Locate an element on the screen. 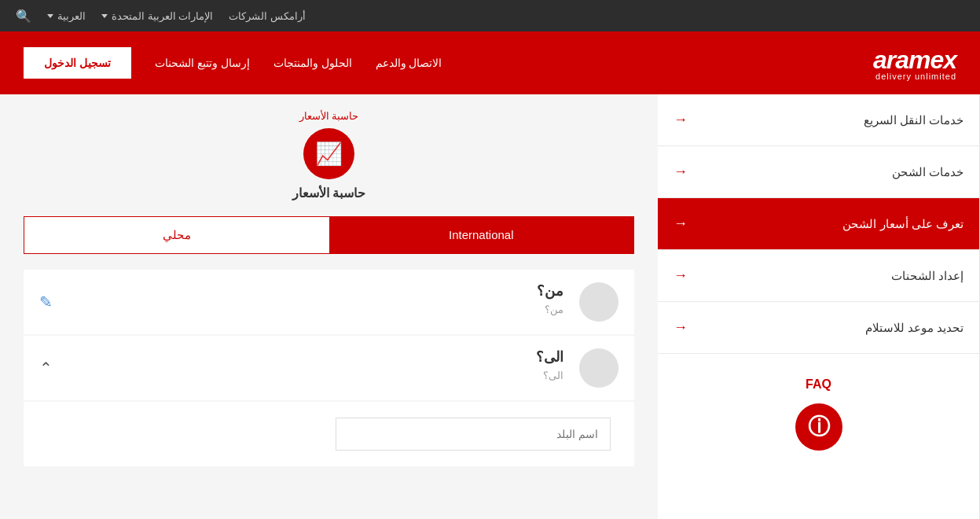  from-edit-action: ✎ is located at coordinates (46, 302).